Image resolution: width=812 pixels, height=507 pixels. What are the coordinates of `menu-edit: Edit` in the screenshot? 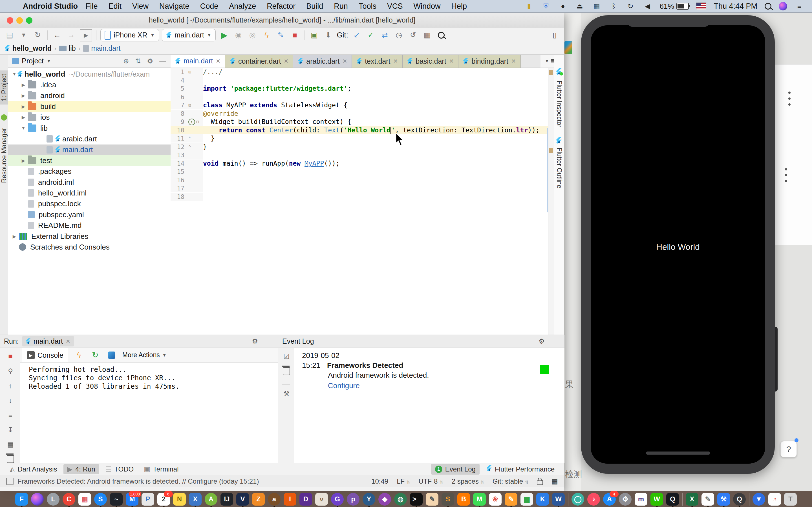 It's located at (115, 6).